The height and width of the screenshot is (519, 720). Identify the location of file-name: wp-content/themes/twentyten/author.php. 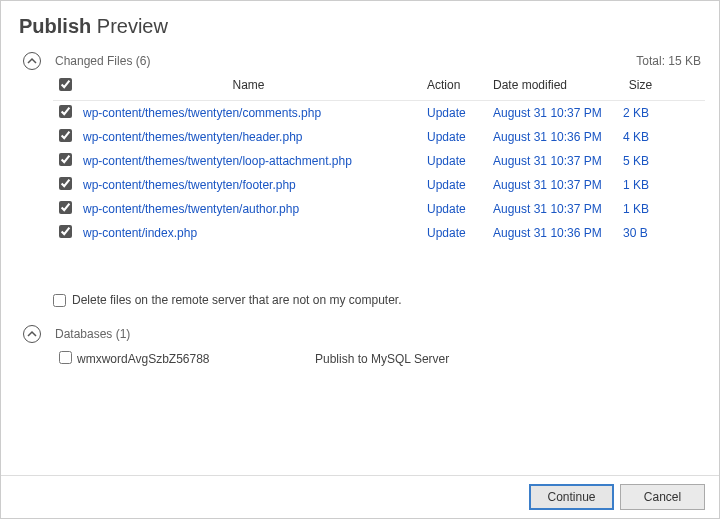
(249, 209).